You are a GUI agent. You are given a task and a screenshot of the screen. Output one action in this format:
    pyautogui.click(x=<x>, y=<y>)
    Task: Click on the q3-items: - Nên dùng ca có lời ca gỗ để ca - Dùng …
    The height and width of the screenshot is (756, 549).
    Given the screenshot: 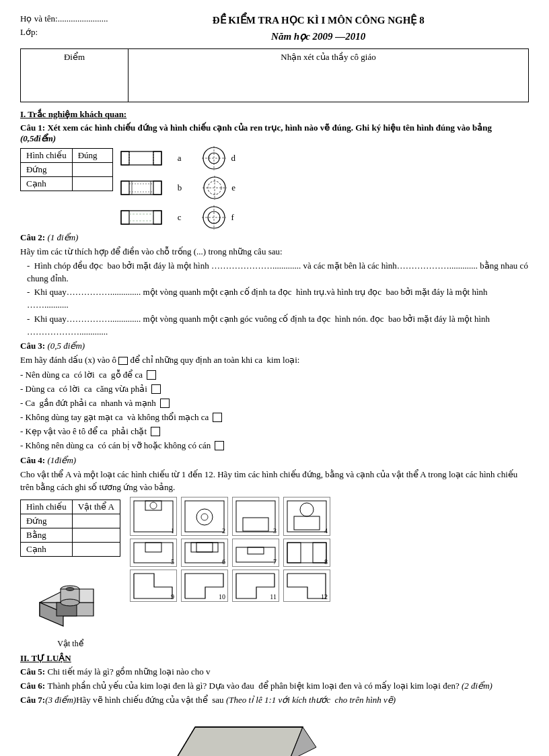 What is the action you would take?
    pyautogui.click(x=274, y=411)
    